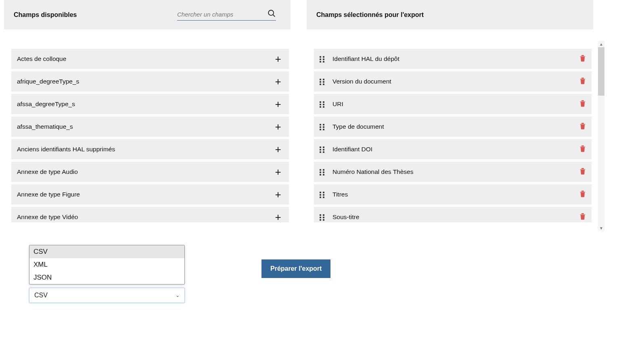 The image size is (644, 347). What do you see at coordinates (453, 194) in the screenshot?
I see `selected-field-item: Titres` at bounding box center [453, 194].